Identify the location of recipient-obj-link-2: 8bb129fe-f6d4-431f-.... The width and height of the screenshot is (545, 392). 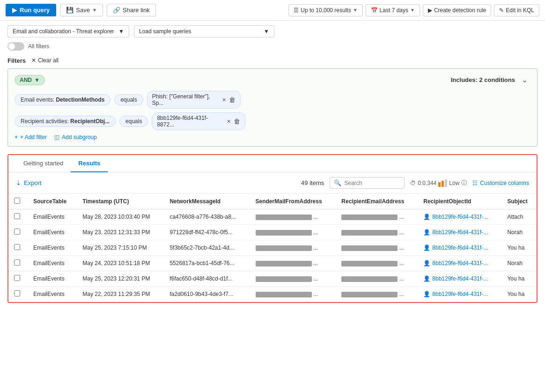
(460, 248).